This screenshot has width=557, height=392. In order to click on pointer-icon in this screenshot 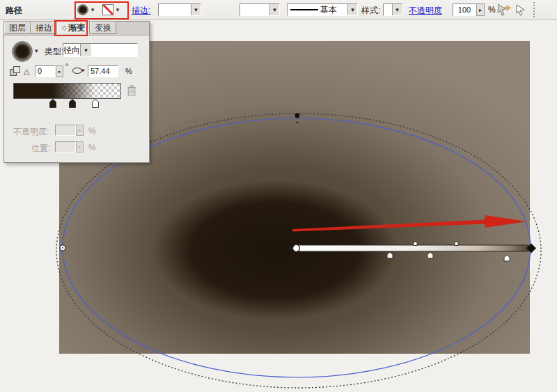, I will do `click(521, 10)`.